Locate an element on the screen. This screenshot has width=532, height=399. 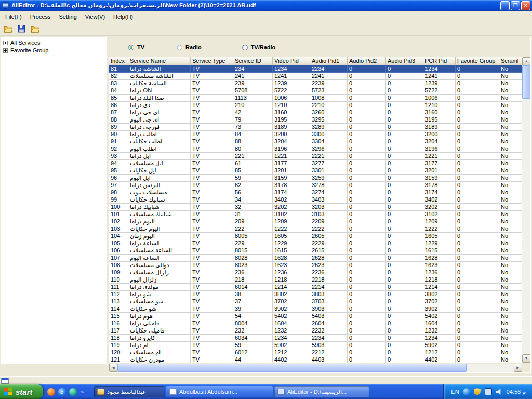
quick-launch-overflow-chevron: » is located at coordinates (82, 392).